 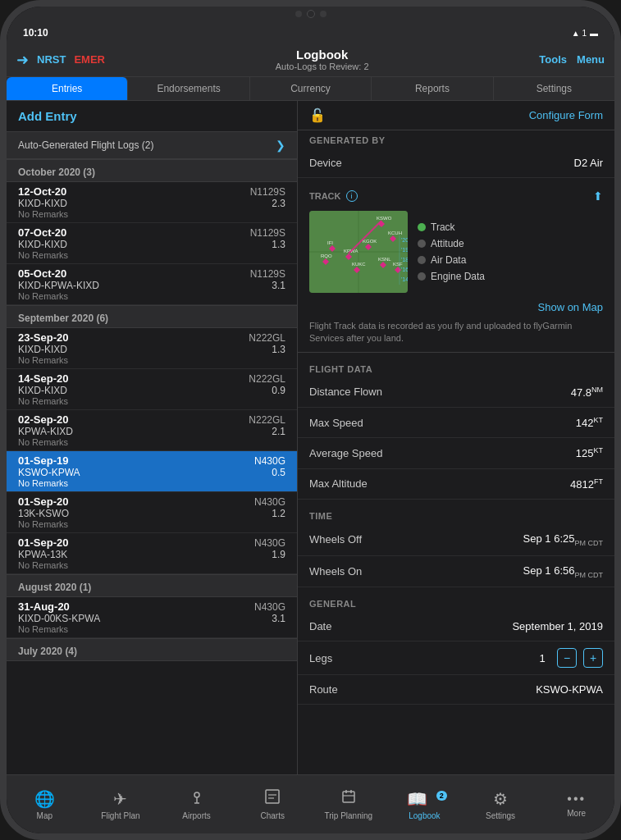 I want to click on list-item-selected: 01-Sep-19N430G KSWO-KPWA0.5 No Remarks, so click(x=152, y=472).